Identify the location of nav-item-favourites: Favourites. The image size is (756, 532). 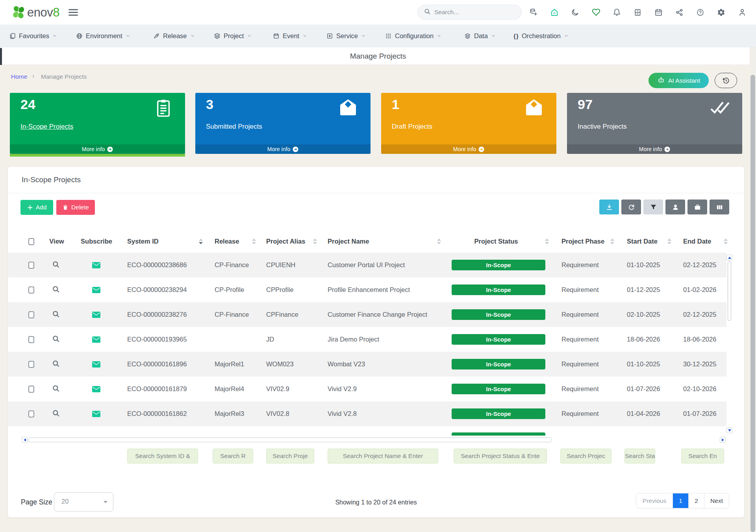
(33, 36).